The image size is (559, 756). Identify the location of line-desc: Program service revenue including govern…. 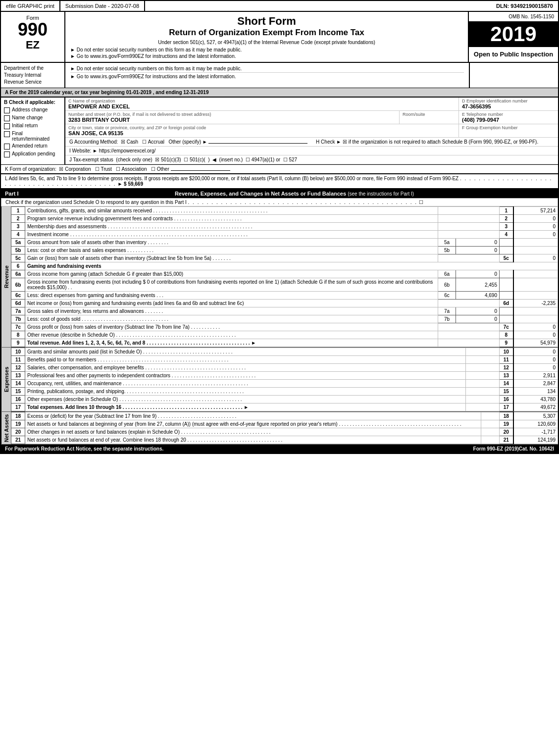
(232, 219).